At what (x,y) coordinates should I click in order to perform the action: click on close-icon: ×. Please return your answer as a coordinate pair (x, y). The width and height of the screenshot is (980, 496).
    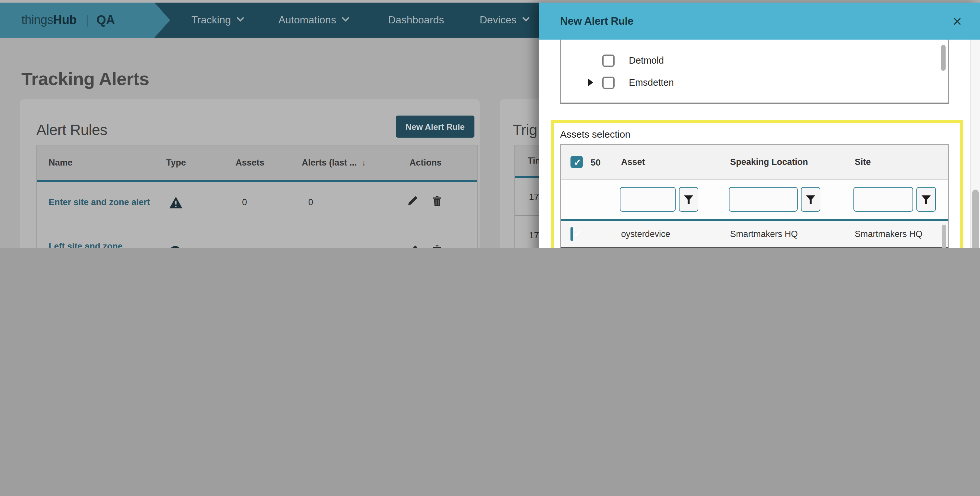
    Looking at the image, I should click on (957, 21).